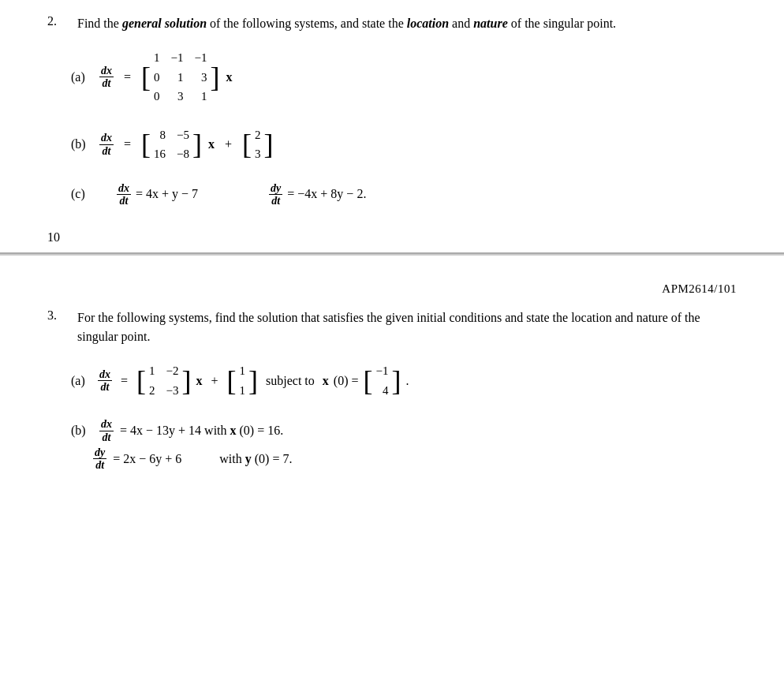  I want to click on matrix-cells-a: 1 −1 −1 0 1 3 0 3 1, so click(180, 77).